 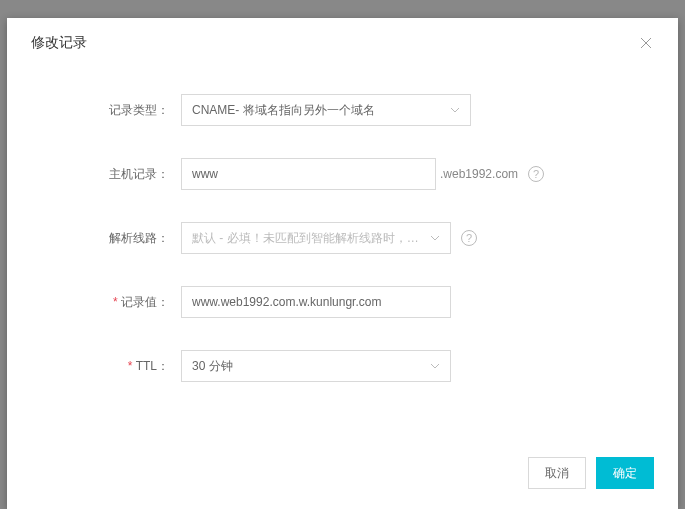 What do you see at coordinates (342, 41) in the screenshot?
I see `modal-header: 修改记录` at bounding box center [342, 41].